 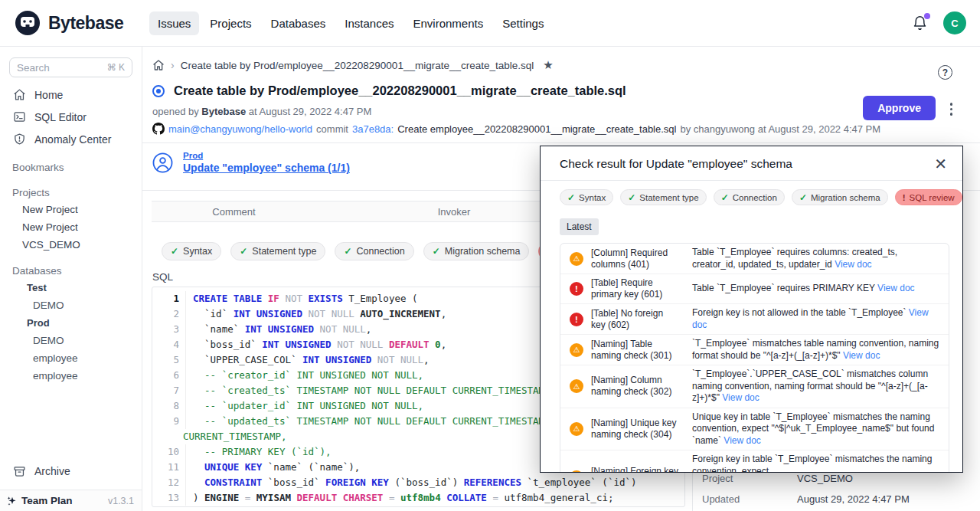 What do you see at coordinates (70, 323) in the screenshot?
I see `sidebar-item-prod: Prod` at bounding box center [70, 323].